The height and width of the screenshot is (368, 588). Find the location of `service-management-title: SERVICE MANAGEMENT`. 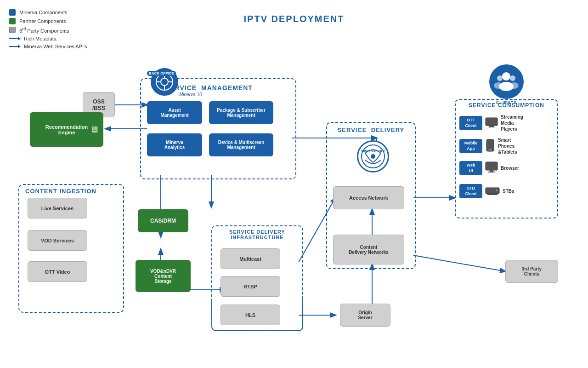

service-management-title: SERVICE MANAGEMENT is located at coordinates (209, 88).